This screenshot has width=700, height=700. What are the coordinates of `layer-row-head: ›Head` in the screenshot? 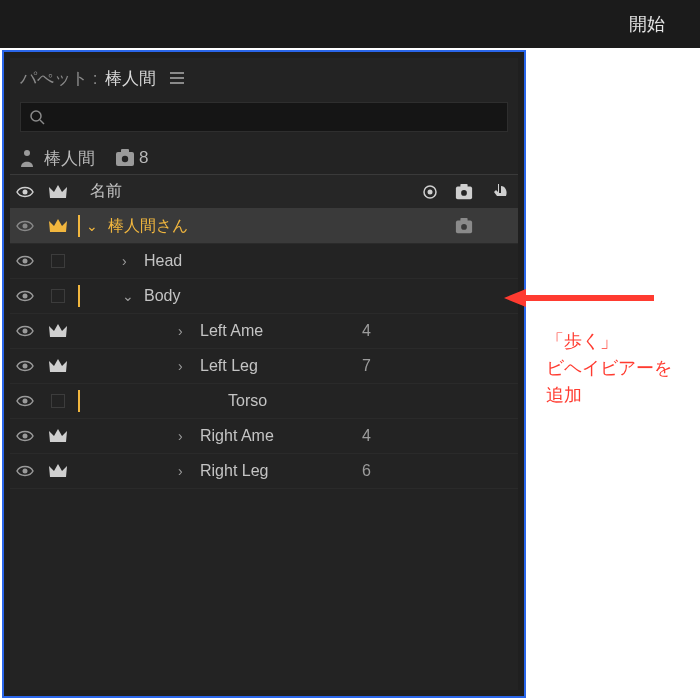 It's located at (264, 262).